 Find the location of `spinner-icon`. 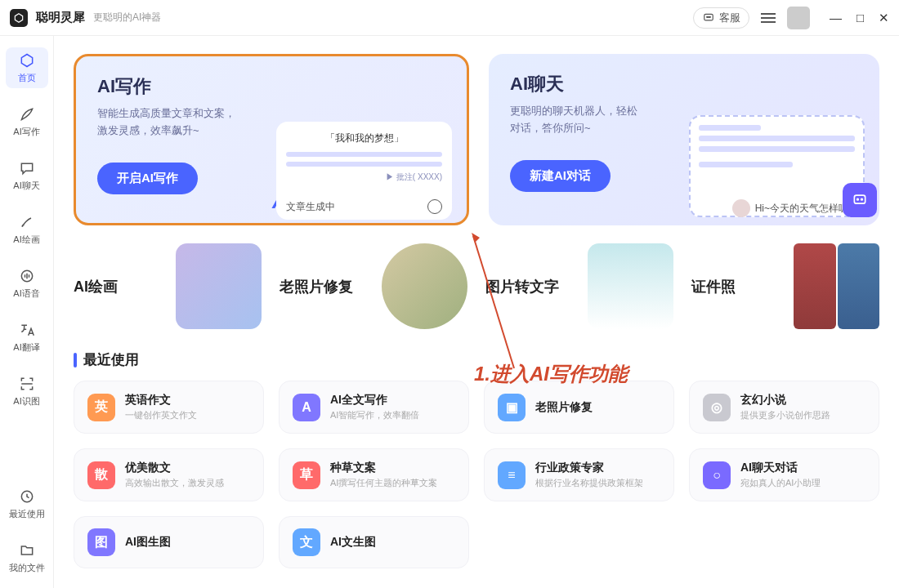

spinner-icon is located at coordinates (435, 207).